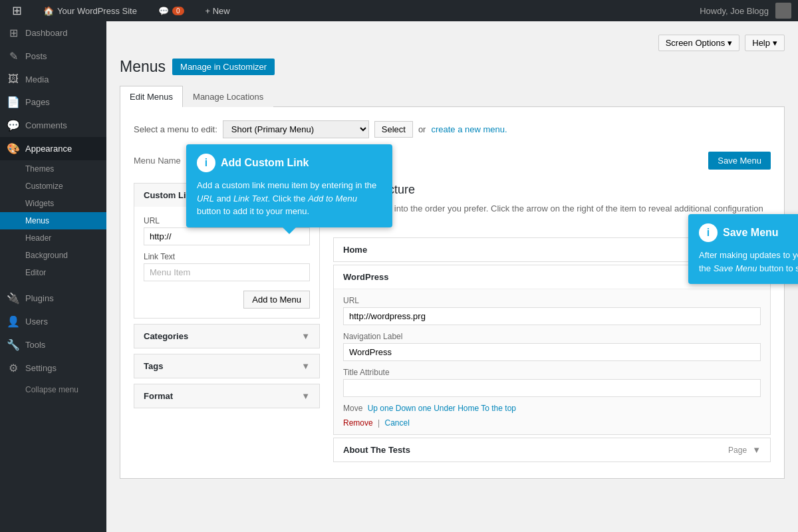 This screenshot has width=798, height=532. What do you see at coordinates (152, 96) in the screenshot?
I see `tab-edit-menus: Edit Menus` at bounding box center [152, 96].